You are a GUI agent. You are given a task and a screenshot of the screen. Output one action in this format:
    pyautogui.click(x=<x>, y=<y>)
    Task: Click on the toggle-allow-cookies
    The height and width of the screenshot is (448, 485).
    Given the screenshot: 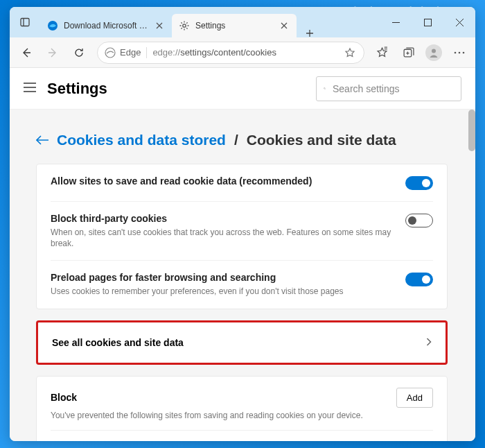 What is the action you would take?
    pyautogui.click(x=419, y=183)
    